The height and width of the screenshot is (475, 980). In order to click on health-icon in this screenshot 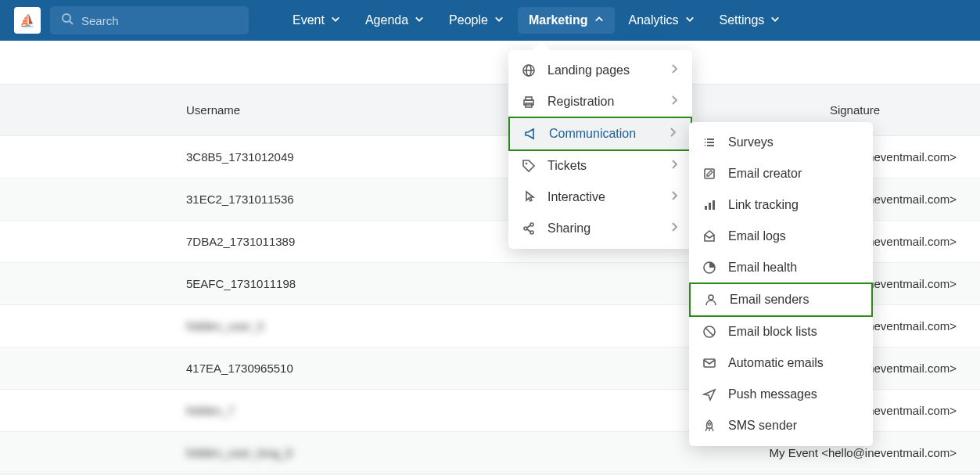, I will do `click(709, 268)`.